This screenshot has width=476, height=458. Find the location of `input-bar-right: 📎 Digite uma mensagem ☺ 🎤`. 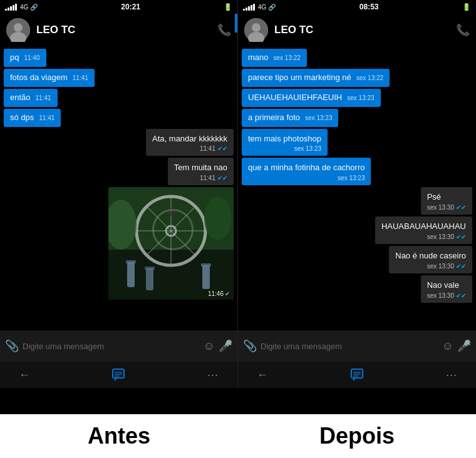

input-bar-right: 📎 Digite uma mensagem ☺ 🎤 is located at coordinates (357, 346).